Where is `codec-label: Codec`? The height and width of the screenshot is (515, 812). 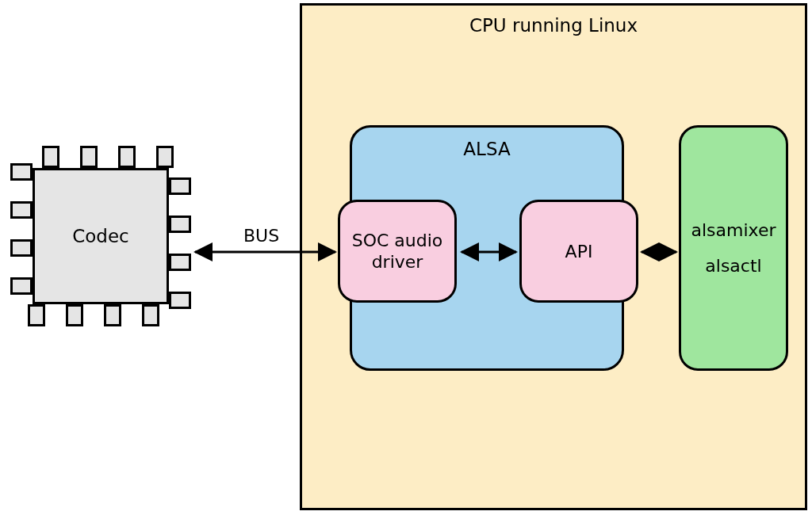 codec-label: Codec is located at coordinates (101, 236).